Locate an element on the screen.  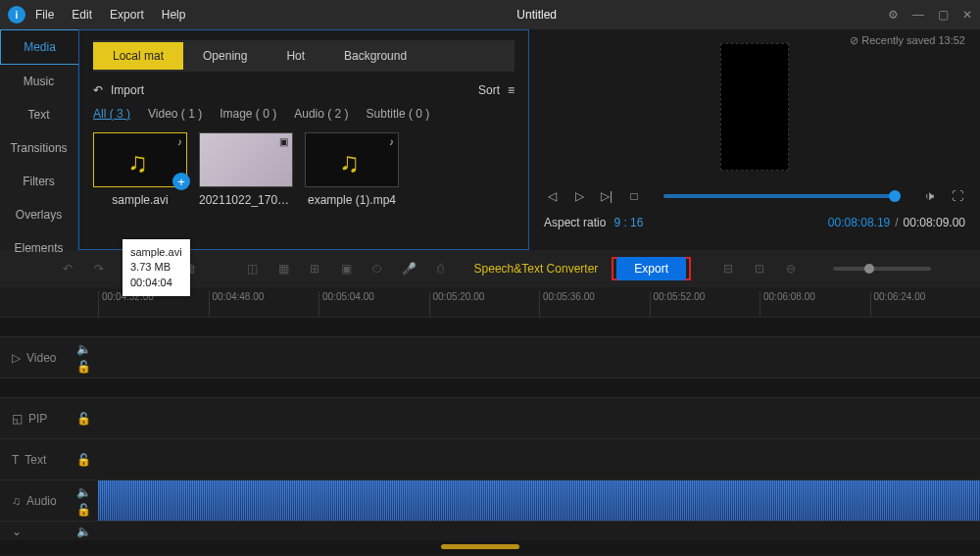
aspect-ratio-value: 9 : 16 is located at coordinates (628, 223).